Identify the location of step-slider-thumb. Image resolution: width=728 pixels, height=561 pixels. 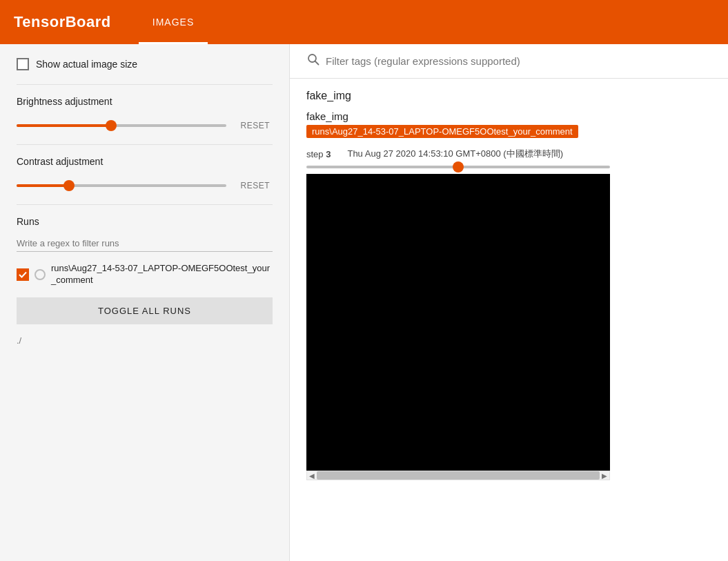
(458, 167).